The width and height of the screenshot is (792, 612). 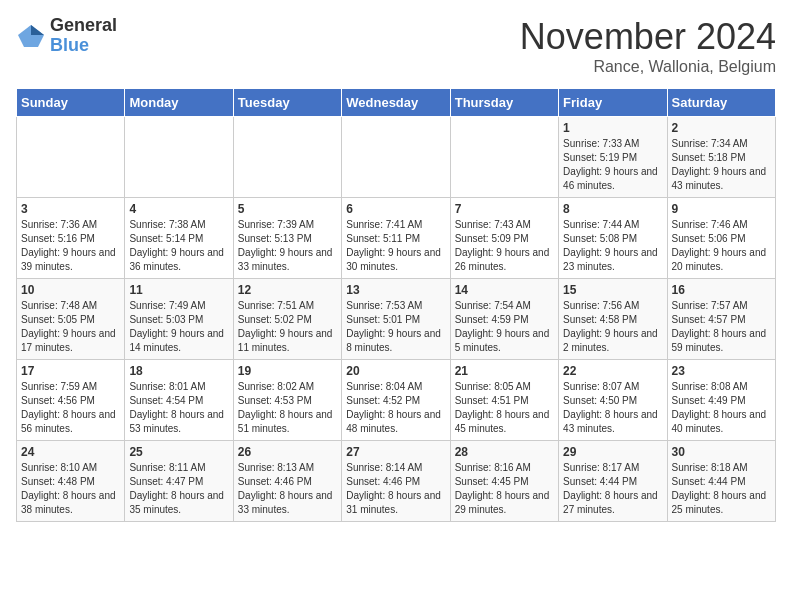 I want to click on day-info: Sunrise: 7:41 AM Sunset: 5:11 PM Dayligh…, so click(x=396, y=246).